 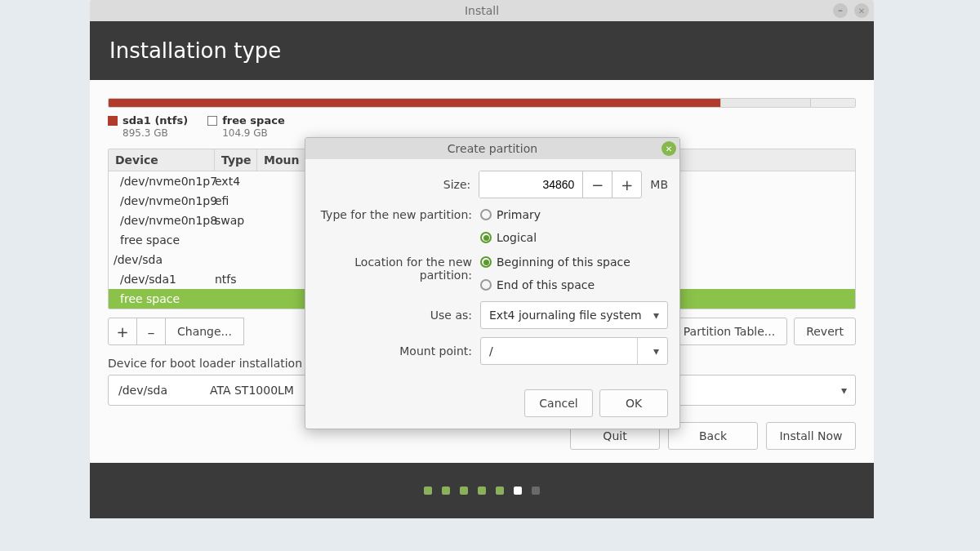 What do you see at coordinates (574, 215) in the screenshot?
I see `radio-primary: Primary` at bounding box center [574, 215].